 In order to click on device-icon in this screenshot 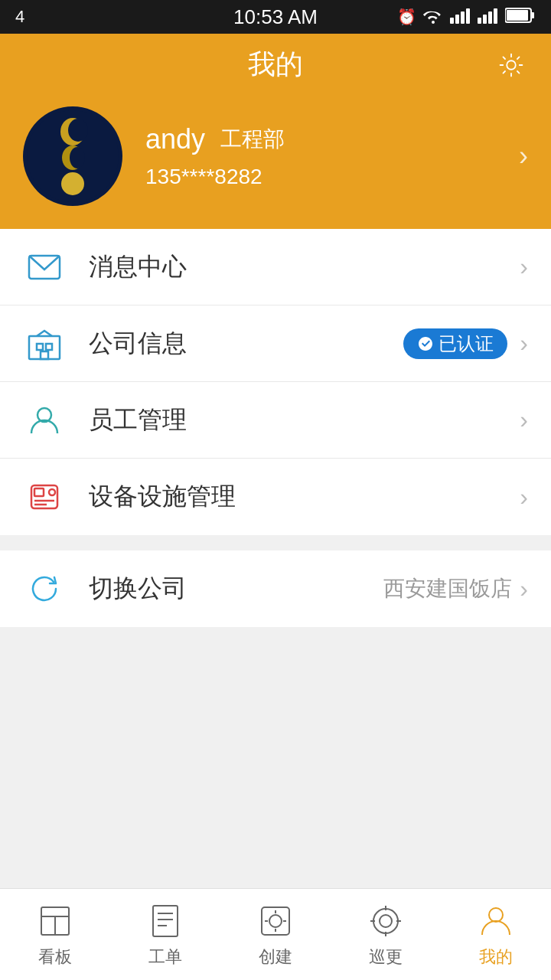, I will do `click(44, 497)`.